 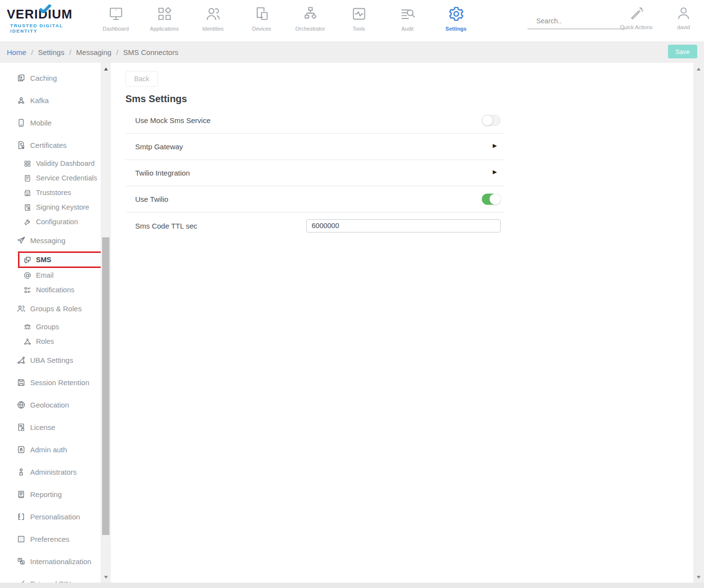 What do you see at coordinates (636, 18) in the screenshot?
I see `quick-actions-button: Quick Actions` at bounding box center [636, 18].